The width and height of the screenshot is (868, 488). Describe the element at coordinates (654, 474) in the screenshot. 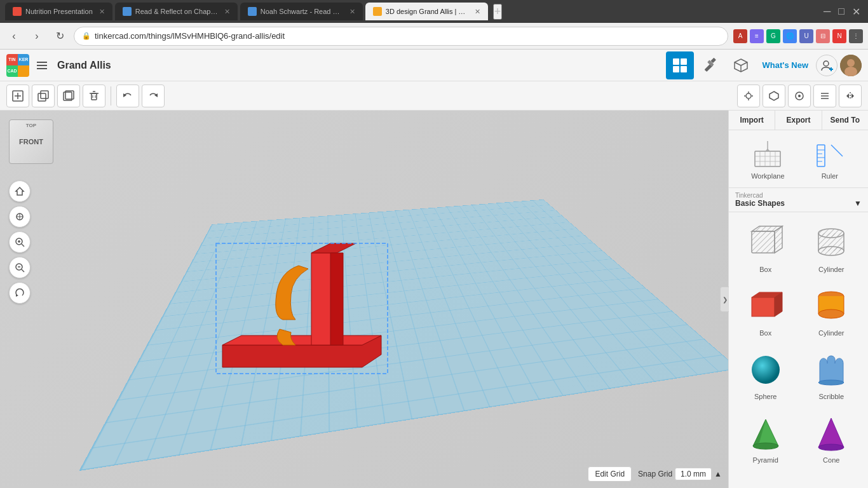

I see `bottom-status: Edit Grid Snap Grid 1.0 mm ▲` at that location.